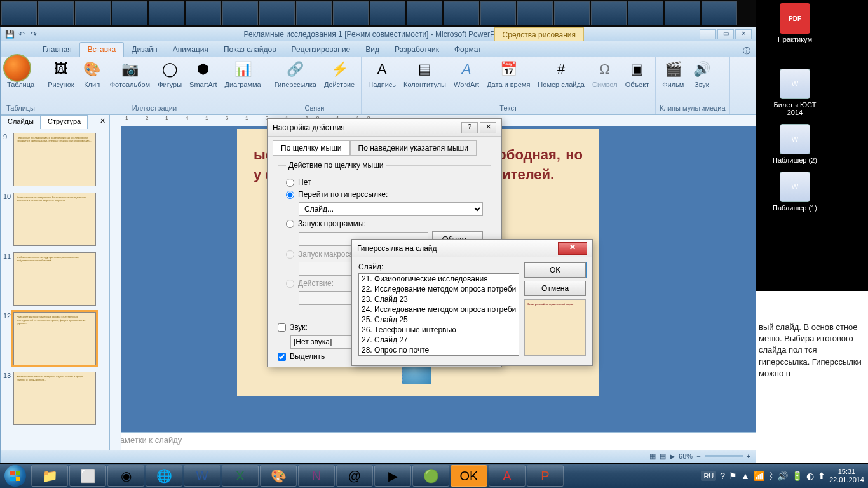  Describe the element at coordinates (822, 476) in the screenshot. I see `tray-icon: ⬆` at that location.